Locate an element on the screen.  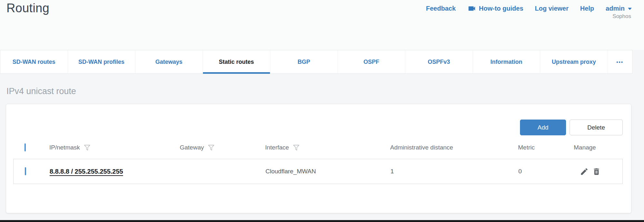
tab-information: Information is located at coordinates (507, 62).